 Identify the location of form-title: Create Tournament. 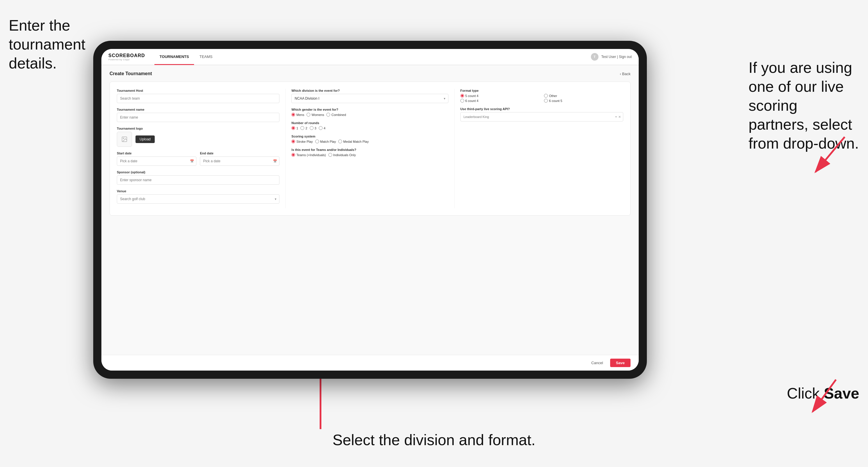
(131, 74).